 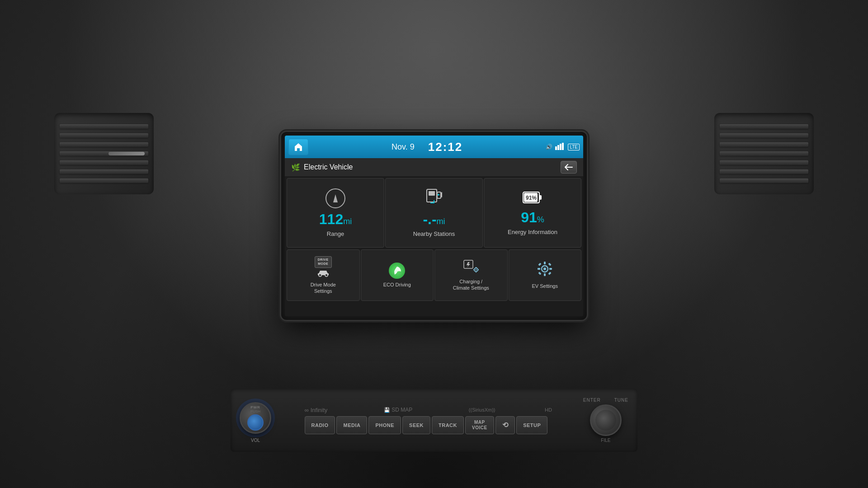 What do you see at coordinates (426, 425) in the screenshot?
I see `button-row: RADIO MEDIA PHONE SEEK TRACK MAPVOICE ⟲ …` at bounding box center [426, 425].